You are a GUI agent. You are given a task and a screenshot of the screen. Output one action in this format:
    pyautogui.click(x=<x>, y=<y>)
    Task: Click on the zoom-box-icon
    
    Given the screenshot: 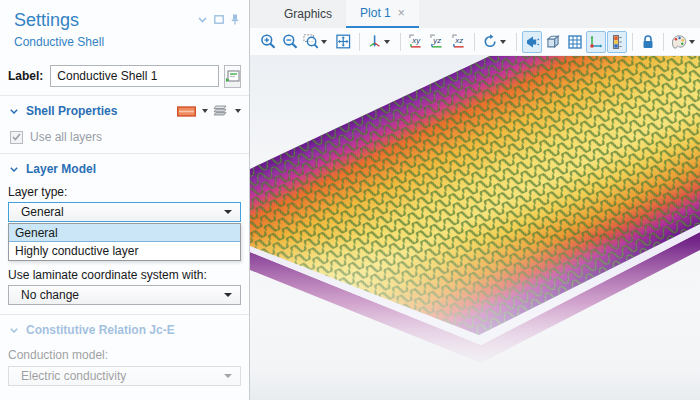 What is the action you would take?
    pyautogui.click(x=311, y=42)
    